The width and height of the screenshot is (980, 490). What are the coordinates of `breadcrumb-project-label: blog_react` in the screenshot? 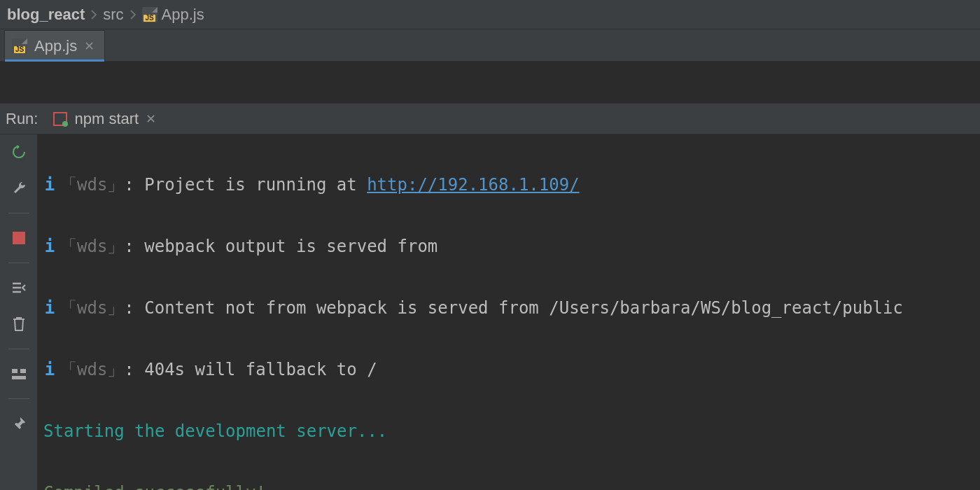 It's located at (46, 15).